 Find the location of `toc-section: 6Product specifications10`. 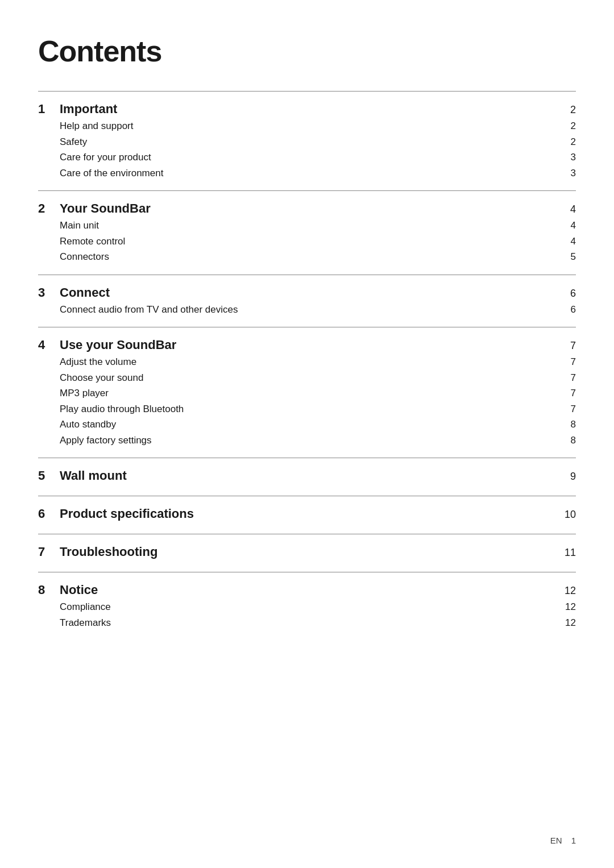

toc-section: 6Product specifications10 is located at coordinates (307, 515).